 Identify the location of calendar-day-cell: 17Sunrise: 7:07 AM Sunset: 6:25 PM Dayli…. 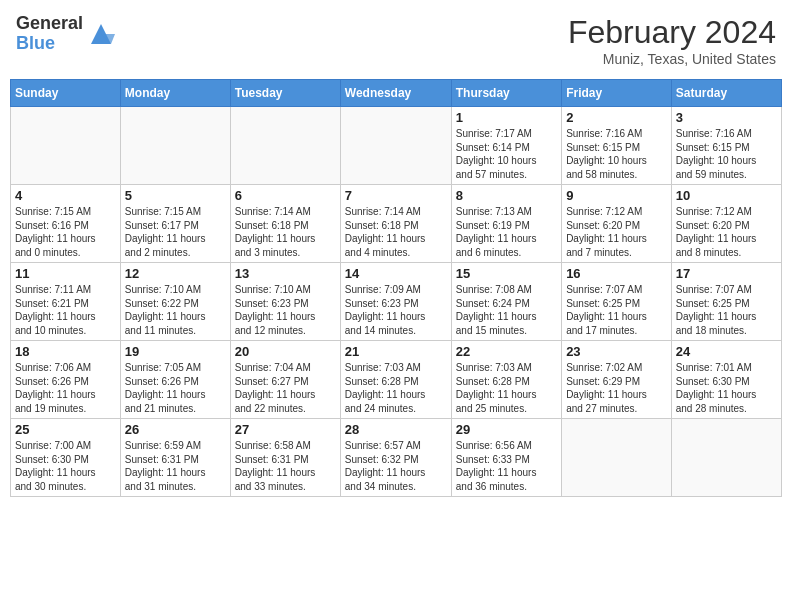
(726, 302).